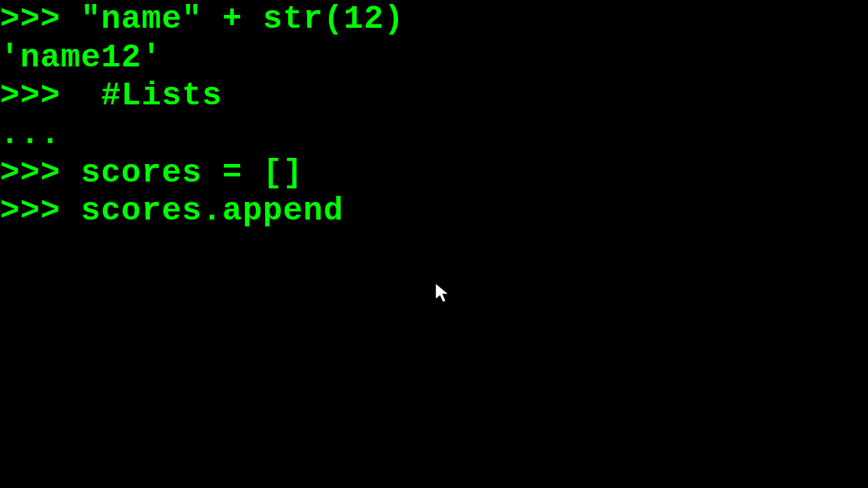  What do you see at coordinates (192, 173) in the screenshot?
I see `terminal-input-text: scores = []` at bounding box center [192, 173].